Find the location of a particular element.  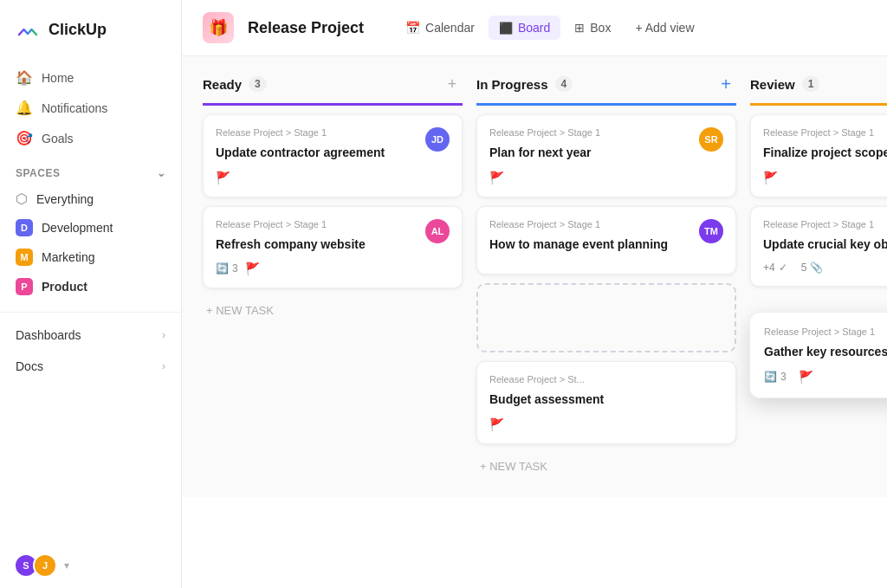

card-title: Finalize project scope is located at coordinates (825, 153).